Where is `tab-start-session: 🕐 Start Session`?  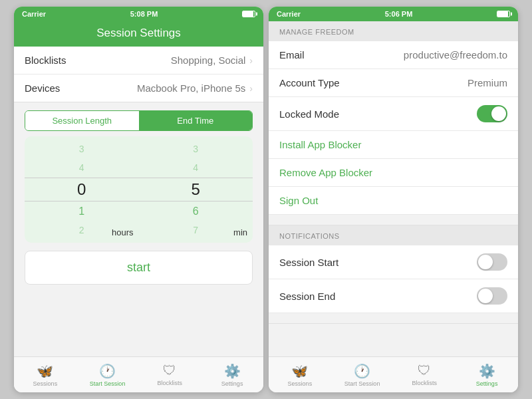
tab-start-session: 🕐 Start Session is located at coordinates (108, 375).